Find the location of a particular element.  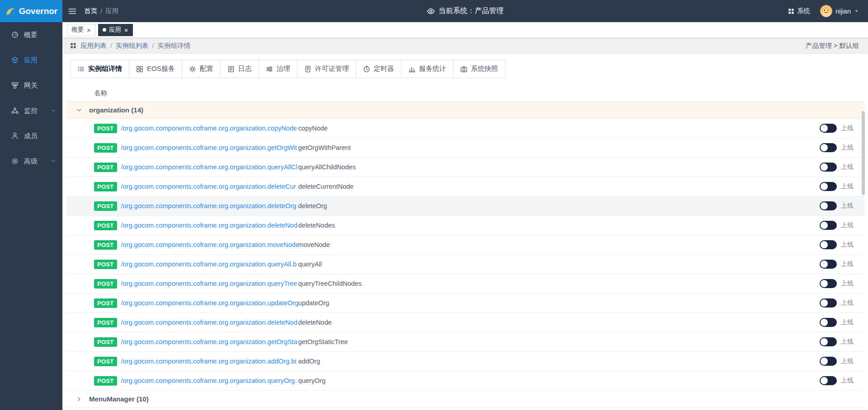

active-dot is located at coordinates (104, 30).